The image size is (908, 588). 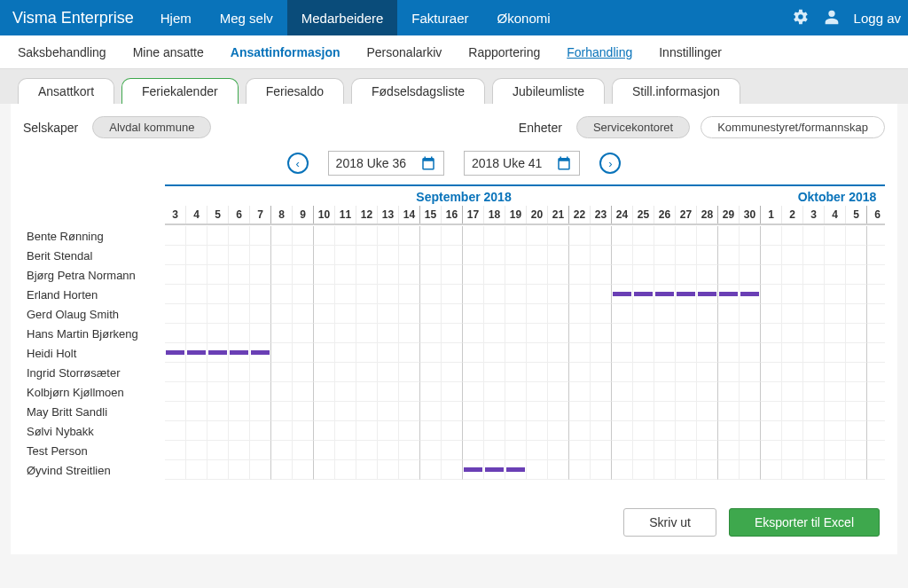 What do you see at coordinates (440, 18) in the screenshot?
I see `nav-fakturaer: Fakturaer` at bounding box center [440, 18].